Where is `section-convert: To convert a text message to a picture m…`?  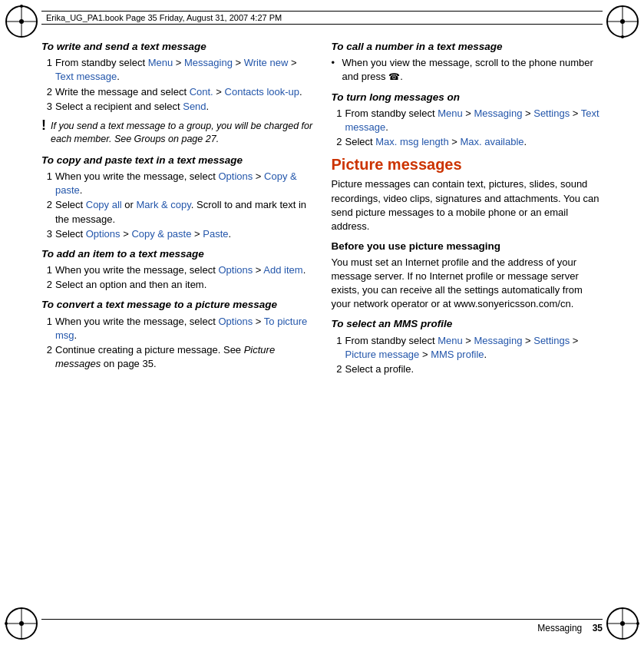 section-convert: To convert a text message to a picture m… is located at coordinates (177, 335).